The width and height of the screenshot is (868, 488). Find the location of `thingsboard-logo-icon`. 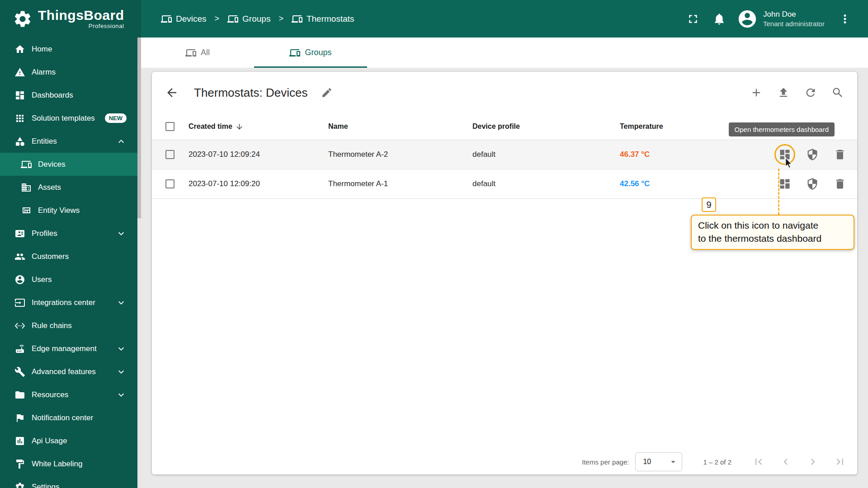

thingsboard-logo-icon is located at coordinates (23, 19).